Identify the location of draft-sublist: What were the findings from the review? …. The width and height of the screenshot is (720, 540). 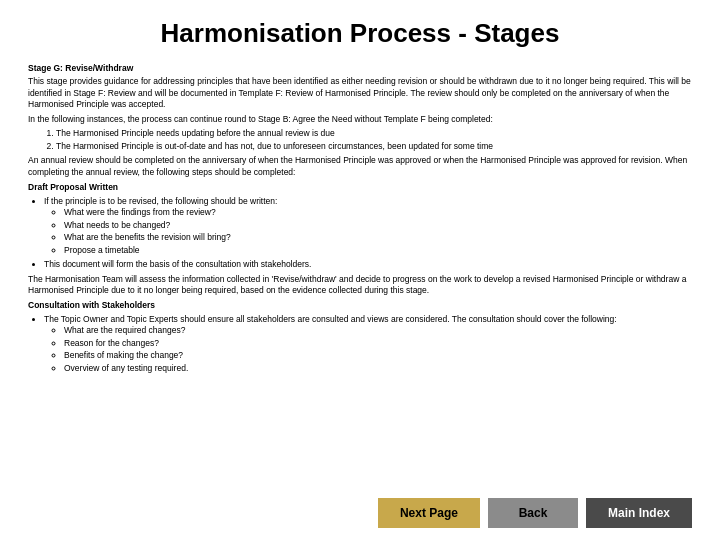
(378, 232).